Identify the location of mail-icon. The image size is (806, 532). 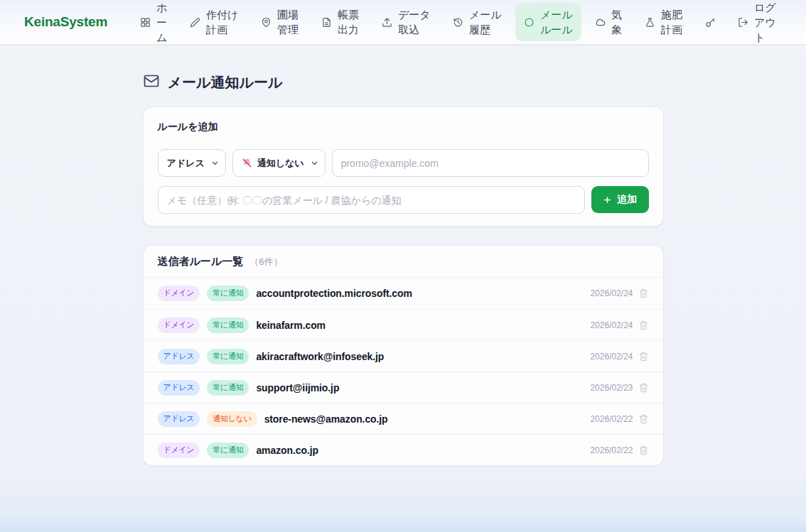
(151, 82).